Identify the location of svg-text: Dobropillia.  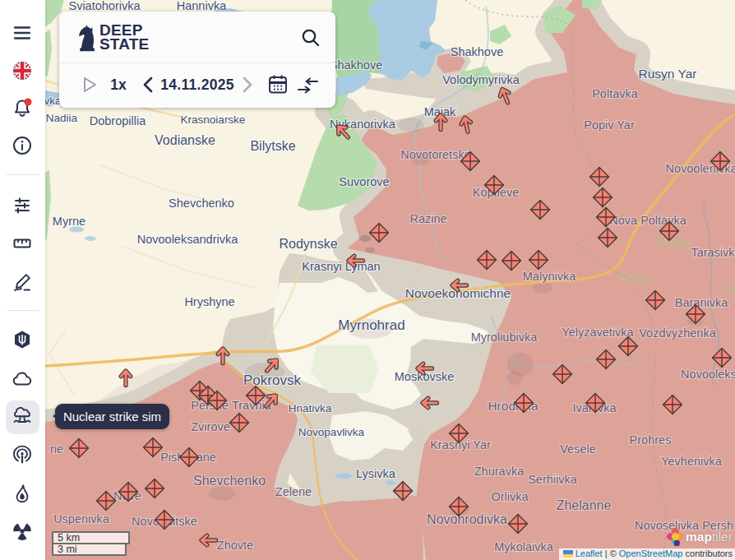
(118, 121).